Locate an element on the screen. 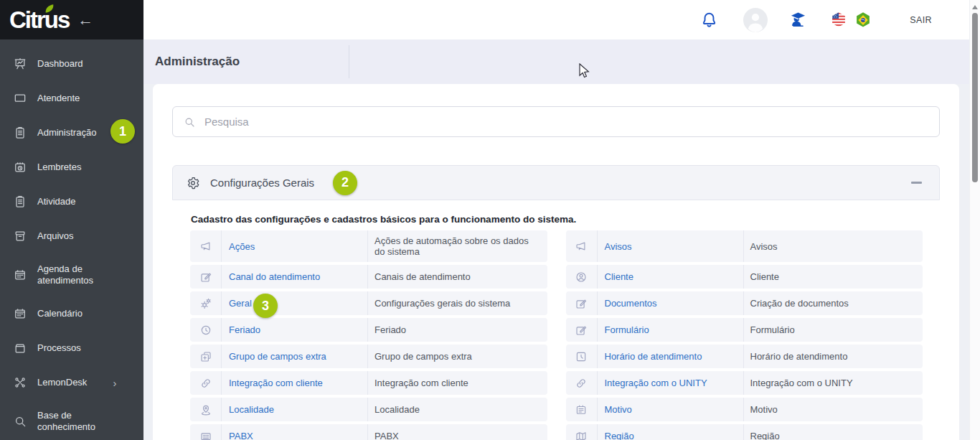 Image resolution: width=980 pixels, height=440 pixels. scrollbar-thumb is located at coordinates (975, 98).